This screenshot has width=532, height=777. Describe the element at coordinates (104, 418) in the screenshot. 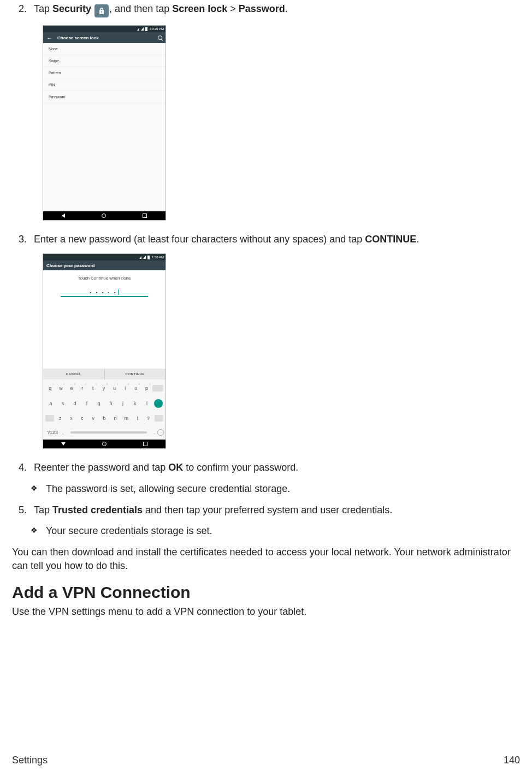

I see `key-b: b` at that location.